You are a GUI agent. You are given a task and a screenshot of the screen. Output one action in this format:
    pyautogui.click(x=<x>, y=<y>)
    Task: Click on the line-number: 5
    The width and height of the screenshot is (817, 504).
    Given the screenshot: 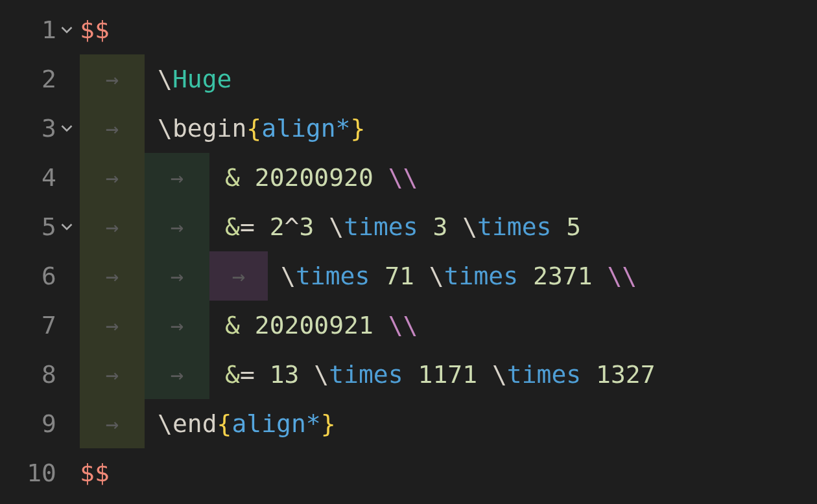 What is the action you would take?
    pyautogui.click(x=37, y=227)
    